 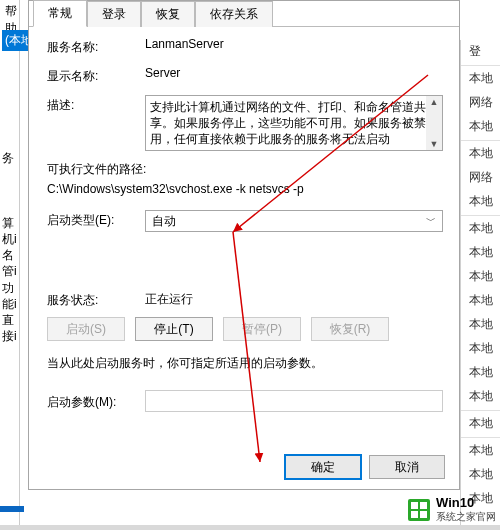 What do you see at coordinates (164, 222) in the screenshot?
I see `startup-type-value: 自动` at bounding box center [164, 222].